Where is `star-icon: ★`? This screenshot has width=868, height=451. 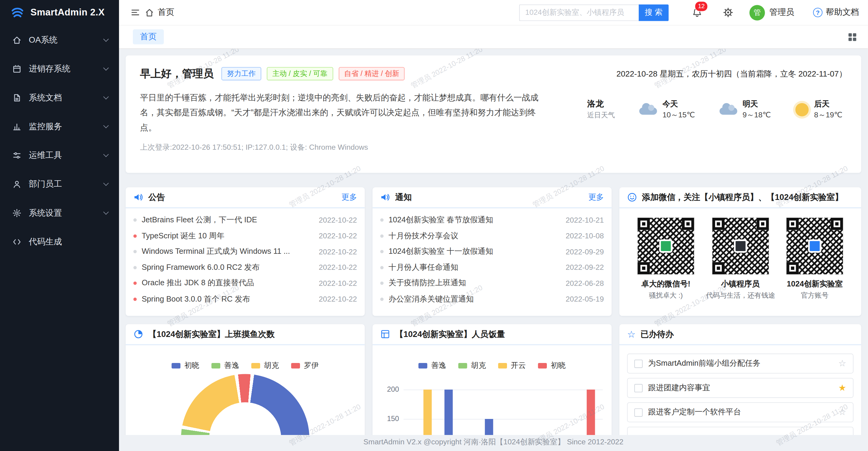
star-icon: ★ is located at coordinates (842, 388).